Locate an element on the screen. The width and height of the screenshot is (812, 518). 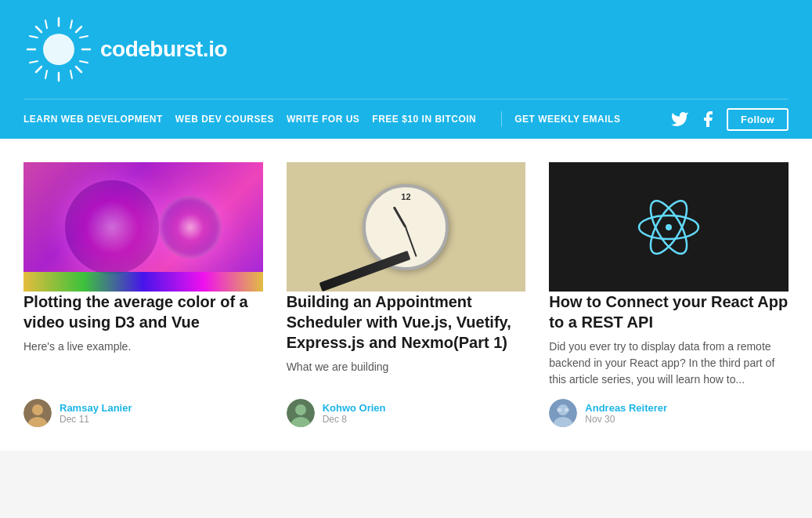
card-3-avatar is located at coordinates (563, 413).